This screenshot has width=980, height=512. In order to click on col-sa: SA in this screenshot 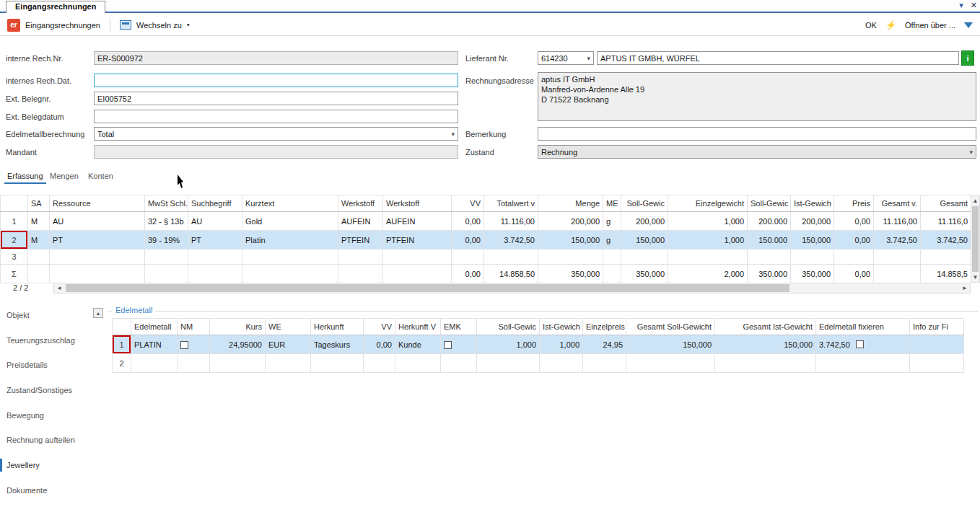, I will do `click(39, 203)`.